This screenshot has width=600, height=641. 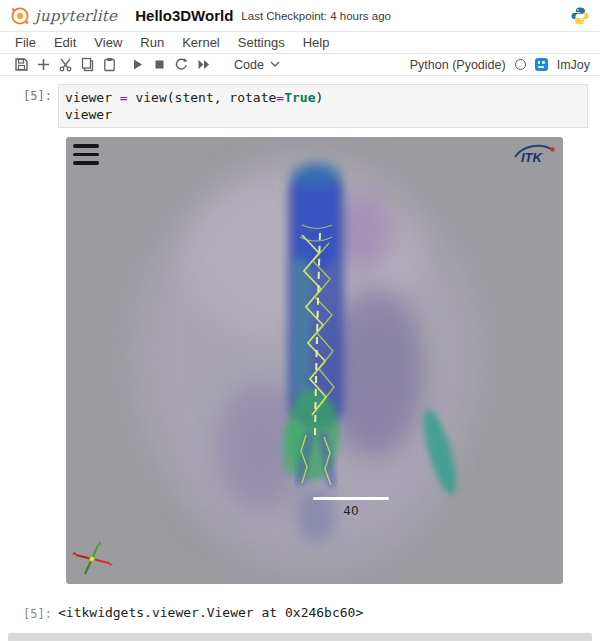 I want to click on scale-bar-label: 40, so click(x=351, y=511).